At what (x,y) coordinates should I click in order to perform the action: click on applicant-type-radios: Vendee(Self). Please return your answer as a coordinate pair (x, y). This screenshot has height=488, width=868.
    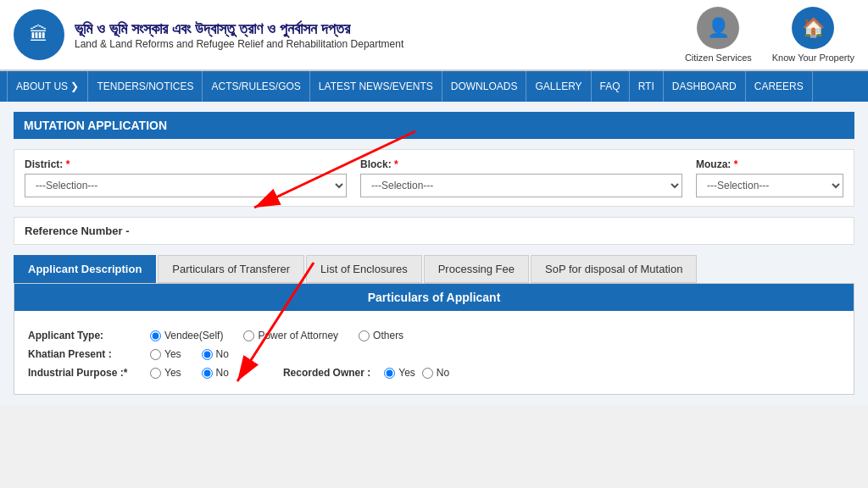
    Looking at the image, I should click on (186, 336).